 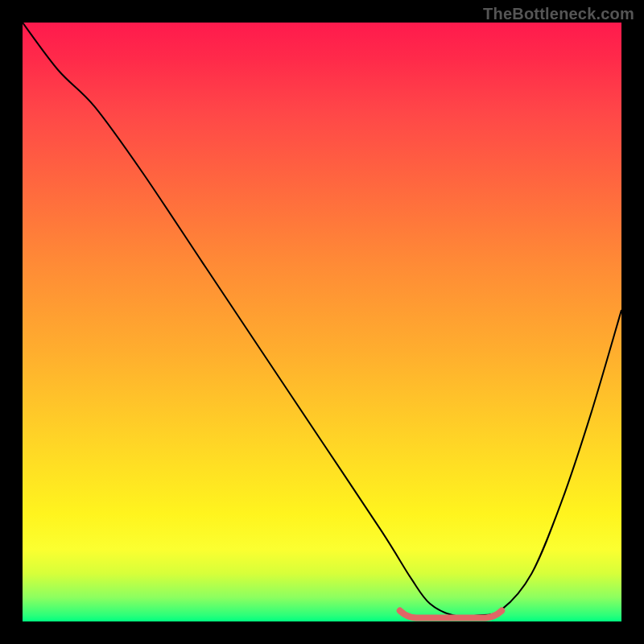 What do you see at coordinates (559, 14) in the screenshot?
I see `watermark-text: TheBottleneck.com` at bounding box center [559, 14].